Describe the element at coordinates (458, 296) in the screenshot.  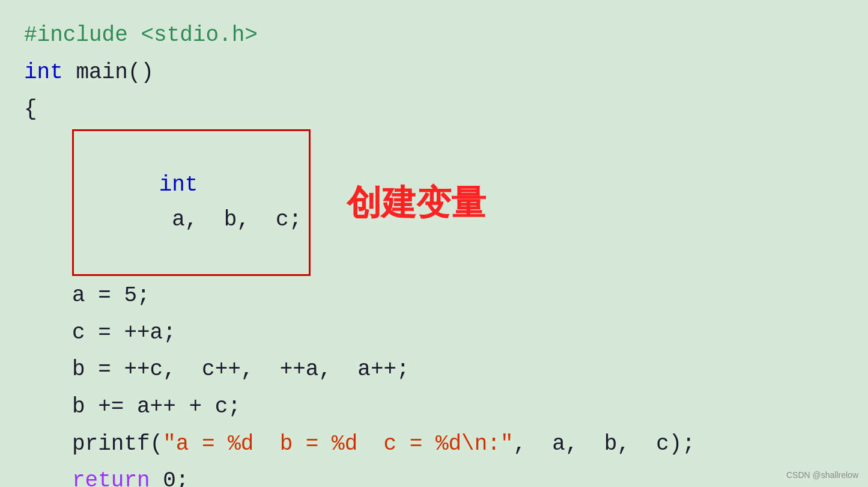
I see `code-line-5: a = 5;` at that location.